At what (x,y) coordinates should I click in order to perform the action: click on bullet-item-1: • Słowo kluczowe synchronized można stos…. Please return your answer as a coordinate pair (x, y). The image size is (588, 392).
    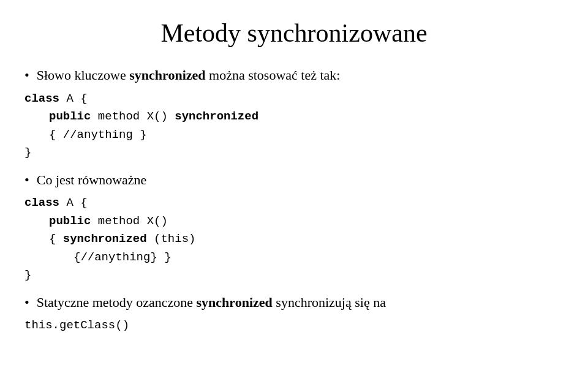
    Looking at the image, I should click on (294, 76).